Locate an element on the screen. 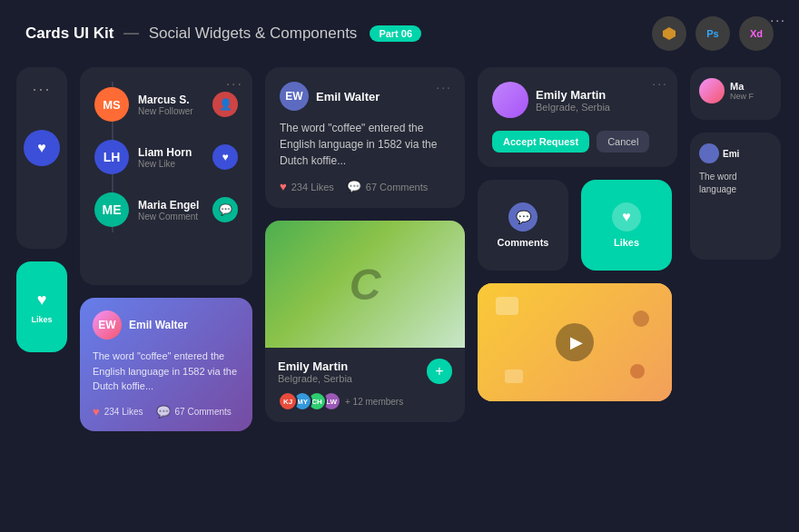 The image size is (799, 532). post-content: The word "coffee" entered the English la… is located at coordinates (365, 144).